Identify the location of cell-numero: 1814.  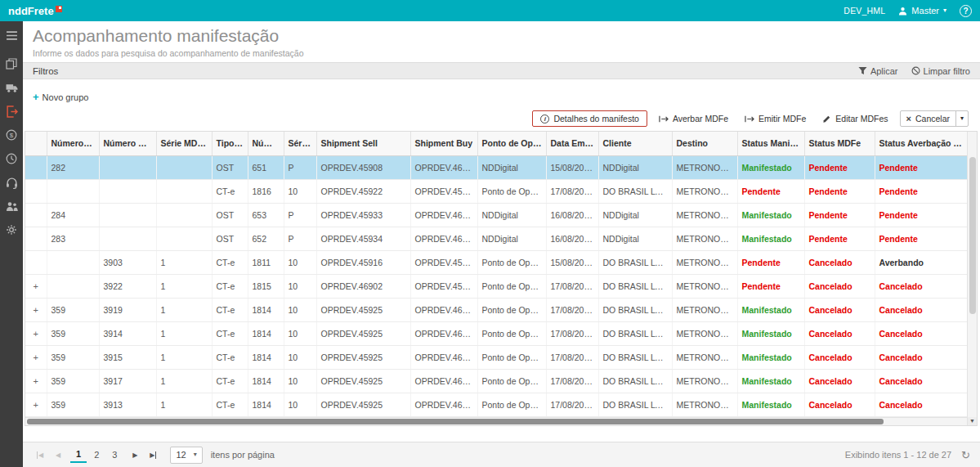
(266, 381).